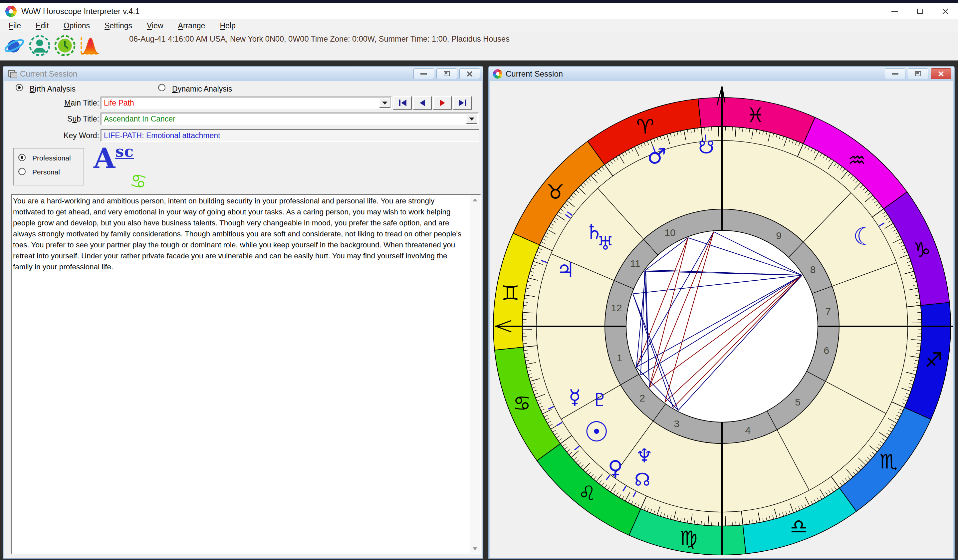 This screenshot has height=560, width=958. What do you see at coordinates (192, 26) in the screenshot?
I see `menu-item-arrange: Arrange` at bounding box center [192, 26].